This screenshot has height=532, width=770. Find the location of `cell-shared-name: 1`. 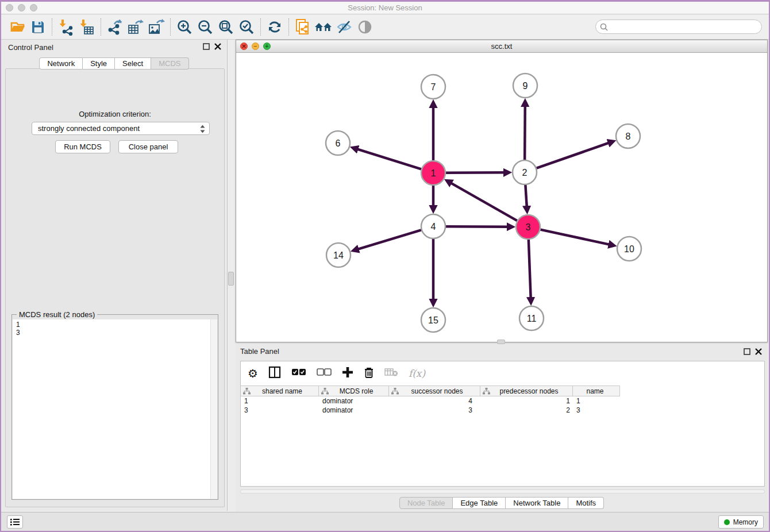

cell-shared-name: 1 is located at coordinates (280, 401).